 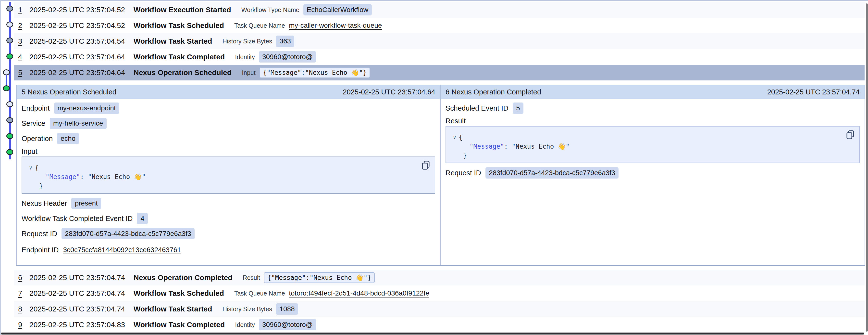 I want to click on event-detail-label: Task Queue Name, so click(x=259, y=26).